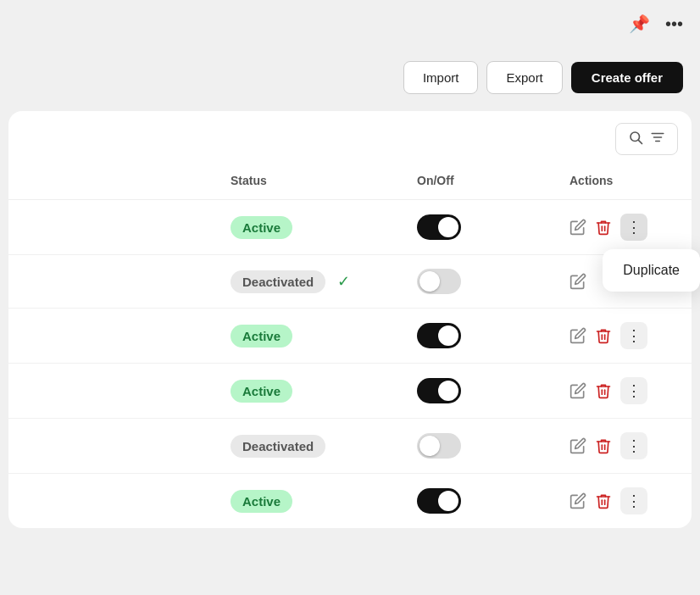 This screenshot has width=700, height=595. I want to click on export-button: Export, so click(524, 78).